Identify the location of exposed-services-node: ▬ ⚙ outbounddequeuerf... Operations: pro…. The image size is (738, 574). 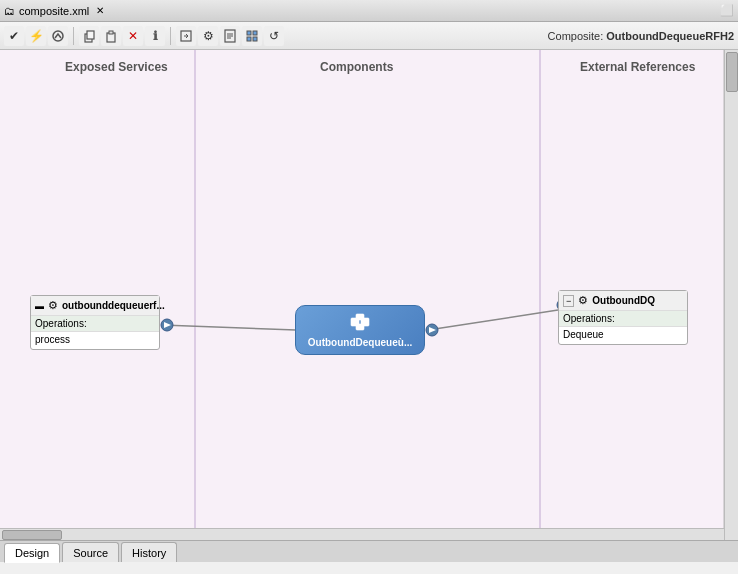
(95, 322).